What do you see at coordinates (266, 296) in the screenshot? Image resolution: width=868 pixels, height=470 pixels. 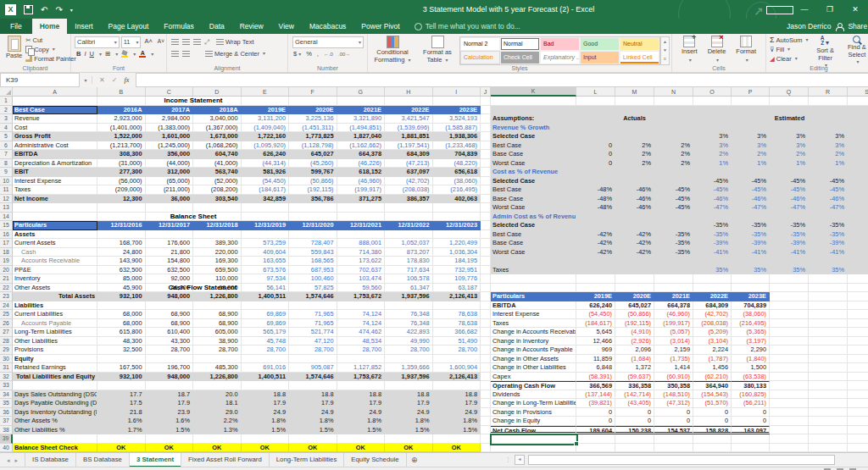 I see `cell: 1,400,511` at bounding box center [266, 296].